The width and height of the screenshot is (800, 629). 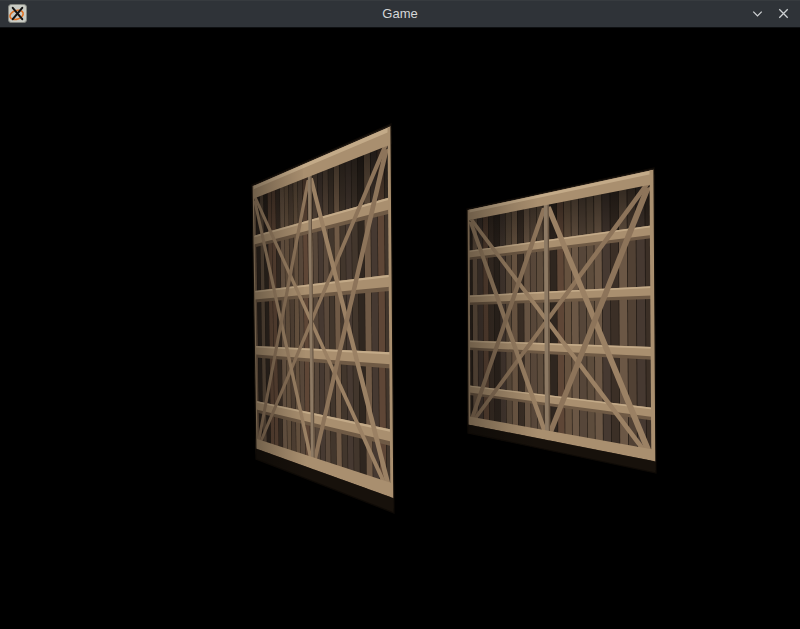 I want to click on wooden-crate-right, so click(x=562, y=320).